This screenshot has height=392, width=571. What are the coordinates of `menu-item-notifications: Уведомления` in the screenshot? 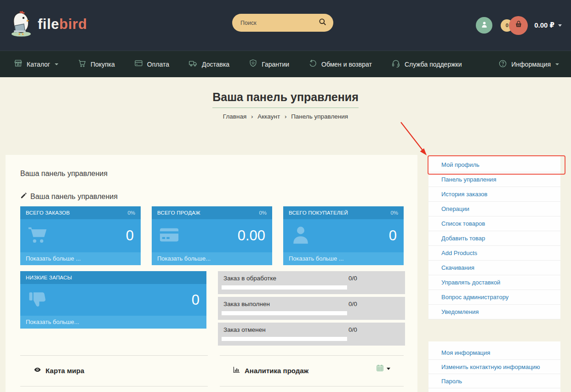 It's located at (495, 312).